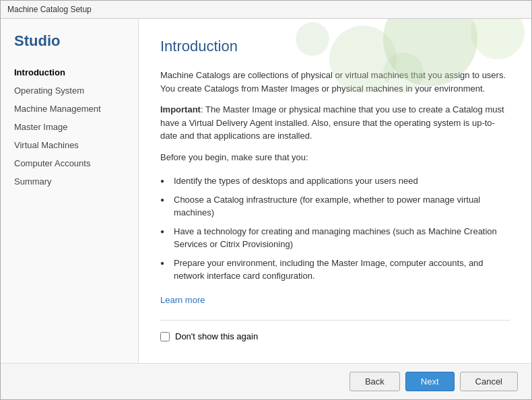  What do you see at coordinates (374, 381) in the screenshot?
I see `back-button: Back` at bounding box center [374, 381].